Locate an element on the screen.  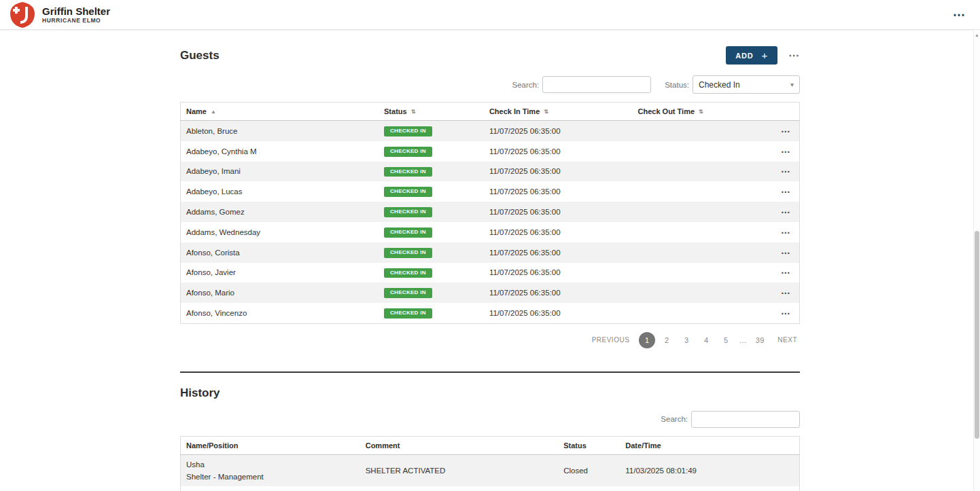
sort-asc-icon: ▲ is located at coordinates (213, 111).